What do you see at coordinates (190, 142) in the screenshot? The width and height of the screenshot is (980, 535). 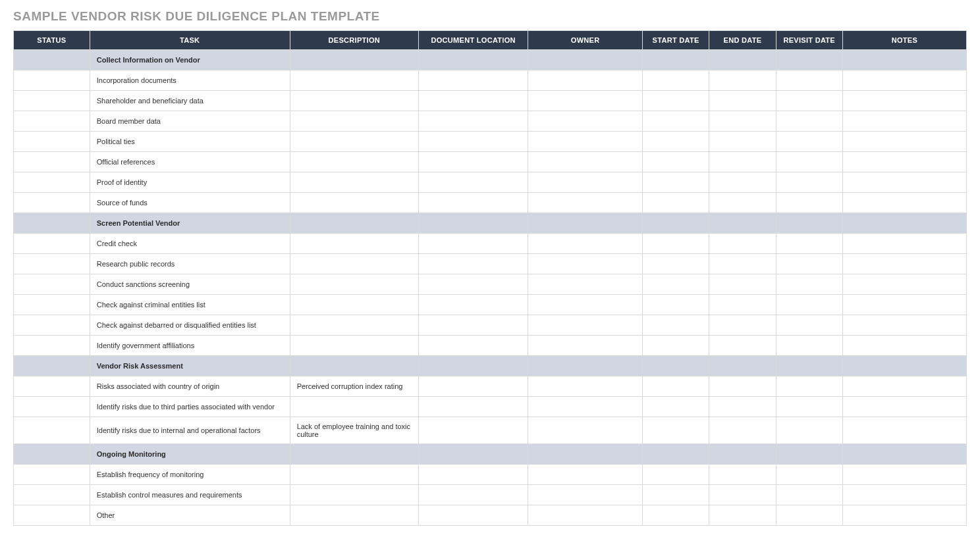 I see `cell-task: Political ties` at bounding box center [190, 142].